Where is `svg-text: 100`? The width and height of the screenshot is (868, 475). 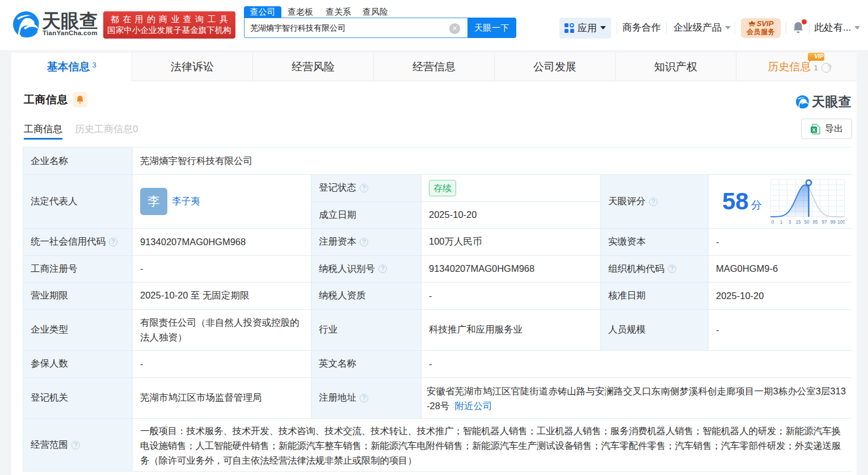
svg-text: 100 is located at coordinates (841, 222).